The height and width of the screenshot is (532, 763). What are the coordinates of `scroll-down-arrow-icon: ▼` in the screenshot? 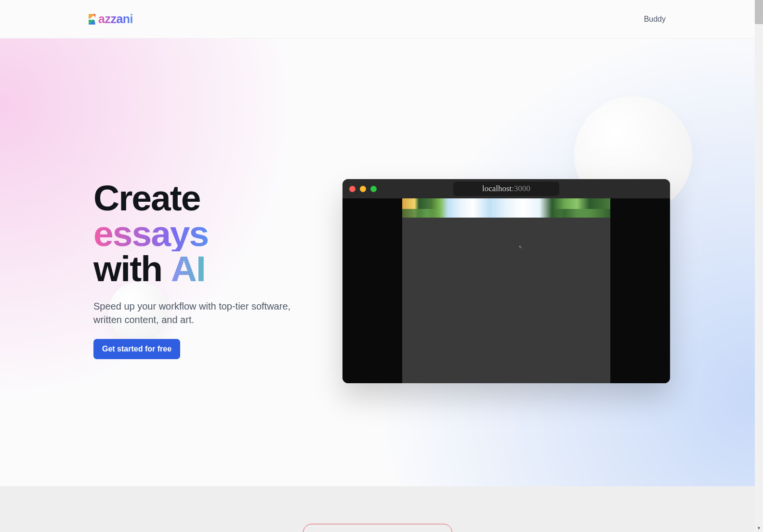 It's located at (759, 528).